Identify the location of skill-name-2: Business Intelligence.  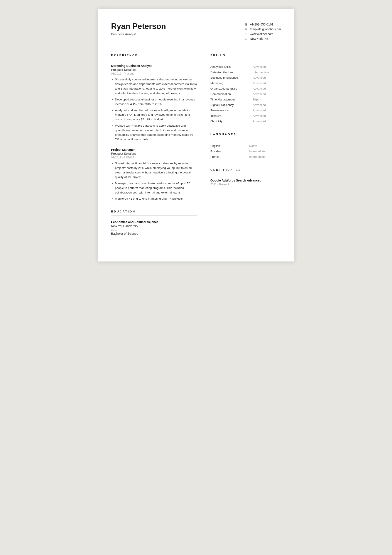
(231, 78).